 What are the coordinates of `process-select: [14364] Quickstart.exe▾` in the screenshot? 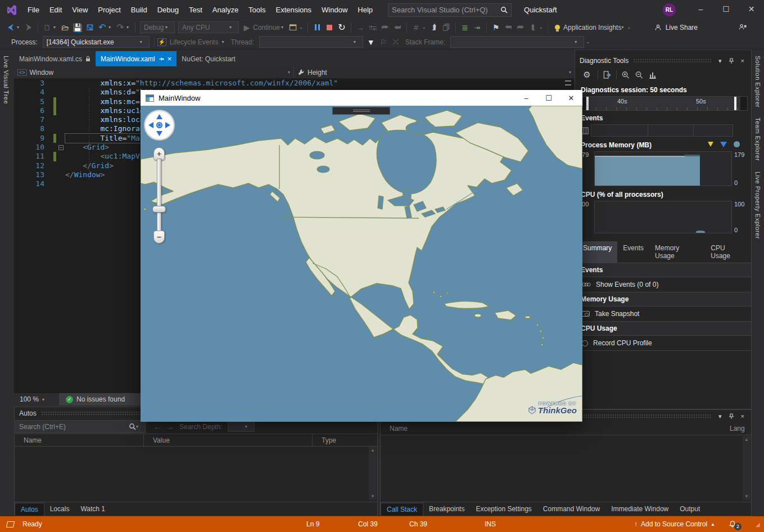 It's located at (96, 42).